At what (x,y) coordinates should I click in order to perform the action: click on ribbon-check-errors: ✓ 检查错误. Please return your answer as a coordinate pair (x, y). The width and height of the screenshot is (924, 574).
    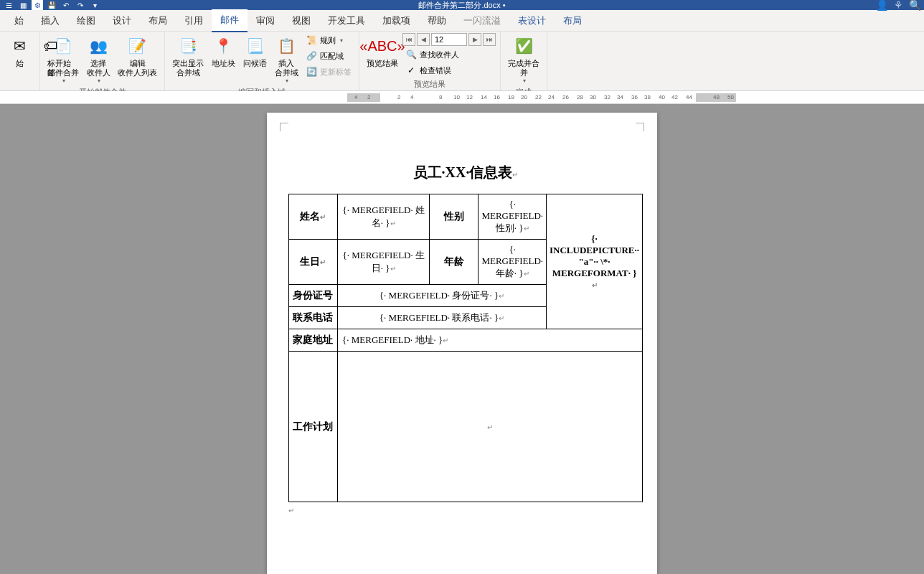
    Looking at the image, I should click on (449, 70).